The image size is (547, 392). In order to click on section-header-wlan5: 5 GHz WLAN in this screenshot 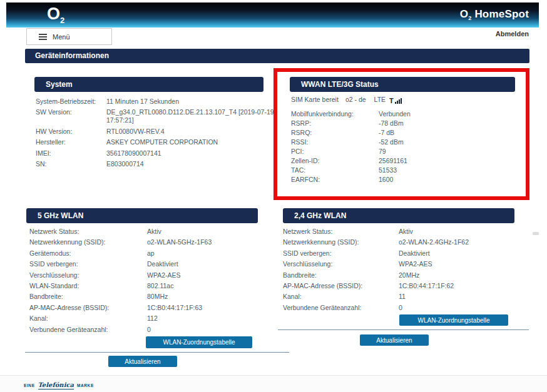, I will do `click(142, 216)`.